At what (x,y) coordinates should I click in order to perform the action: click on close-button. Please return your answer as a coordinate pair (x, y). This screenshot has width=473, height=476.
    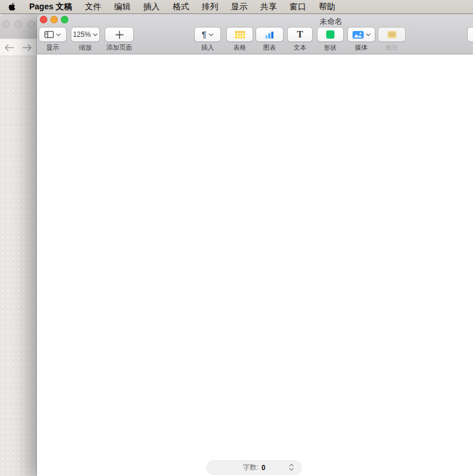
    Looking at the image, I should click on (43, 20).